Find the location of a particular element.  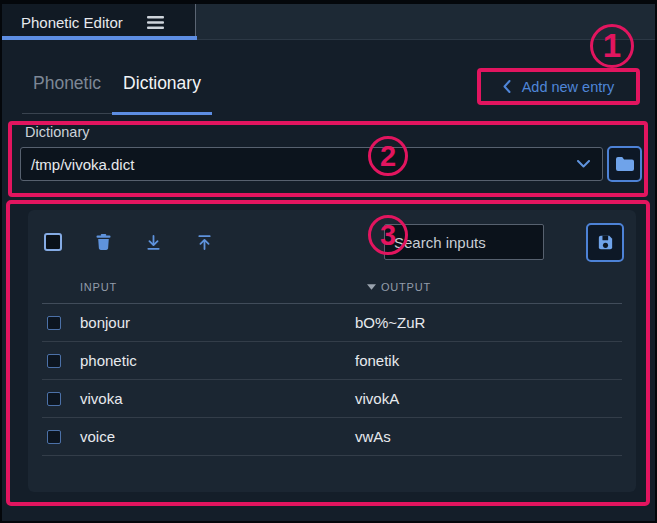

table-row: voice vwAs is located at coordinates (332, 437).